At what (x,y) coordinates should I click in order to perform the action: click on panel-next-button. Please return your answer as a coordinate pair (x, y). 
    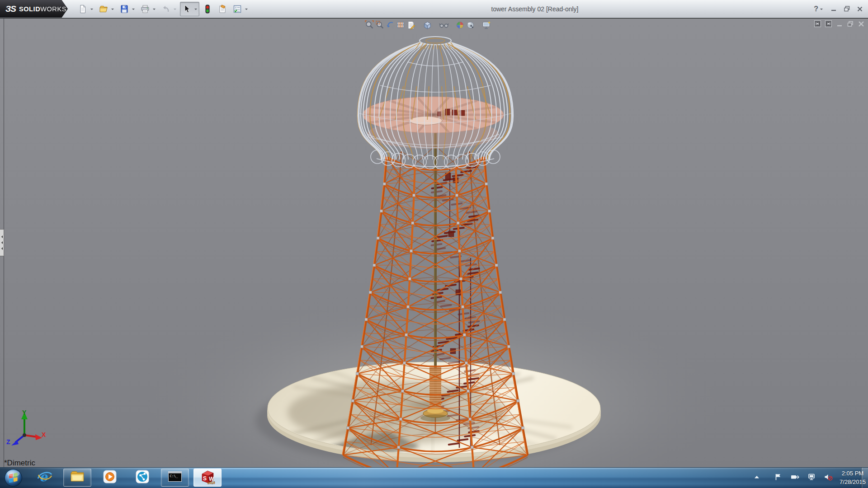
    Looking at the image, I should click on (828, 24).